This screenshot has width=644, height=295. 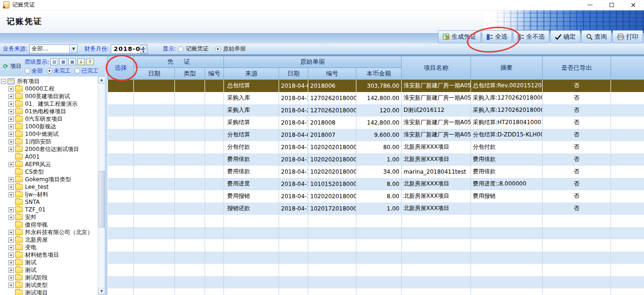 What do you see at coordinates (49, 210) in the screenshot?
I see `tree-item: TZF_01` at bounding box center [49, 210].